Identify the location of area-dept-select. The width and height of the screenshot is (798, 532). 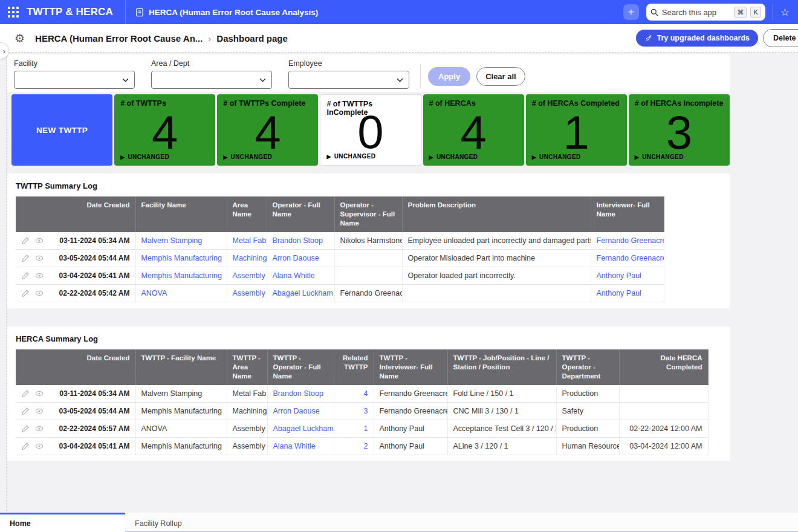
(212, 80).